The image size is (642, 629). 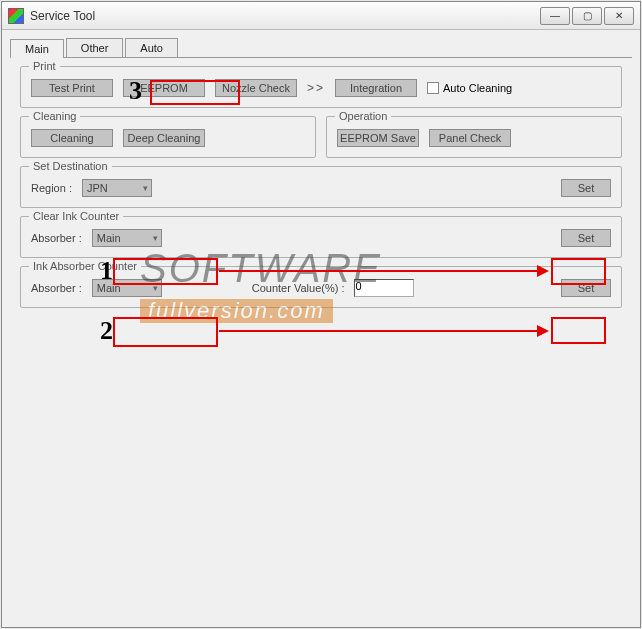 I want to click on panel-check-button: Panel Check, so click(x=470, y=138).